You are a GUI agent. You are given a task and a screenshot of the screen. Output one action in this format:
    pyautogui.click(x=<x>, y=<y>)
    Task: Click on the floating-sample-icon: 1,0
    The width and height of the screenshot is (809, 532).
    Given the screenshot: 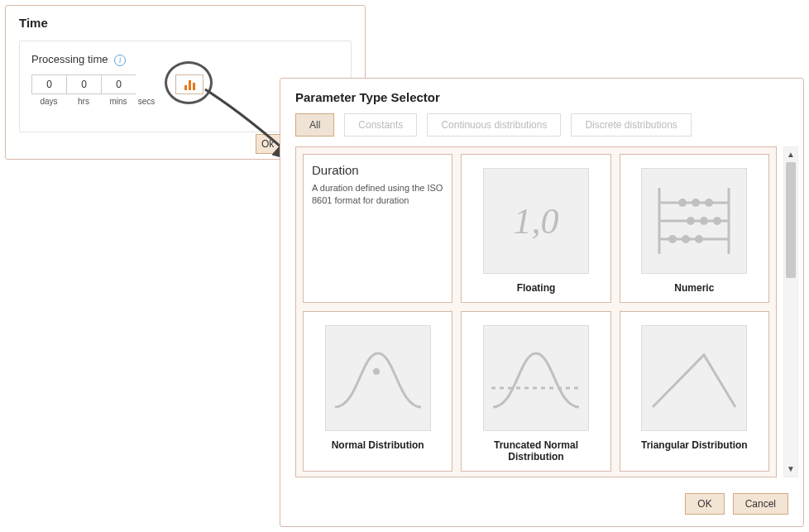 What is the action you would take?
    pyautogui.click(x=536, y=222)
    